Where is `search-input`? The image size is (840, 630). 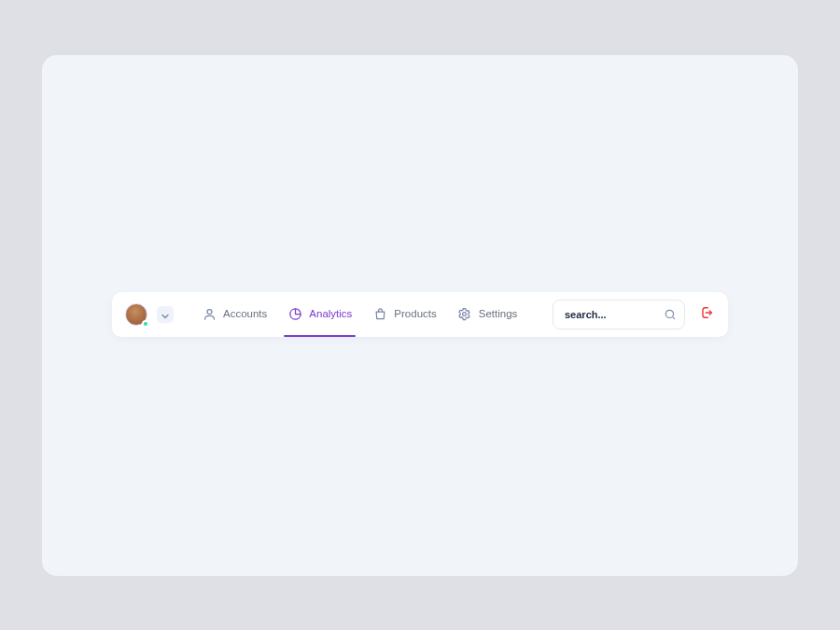
search-input is located at coordinates (619, 315).